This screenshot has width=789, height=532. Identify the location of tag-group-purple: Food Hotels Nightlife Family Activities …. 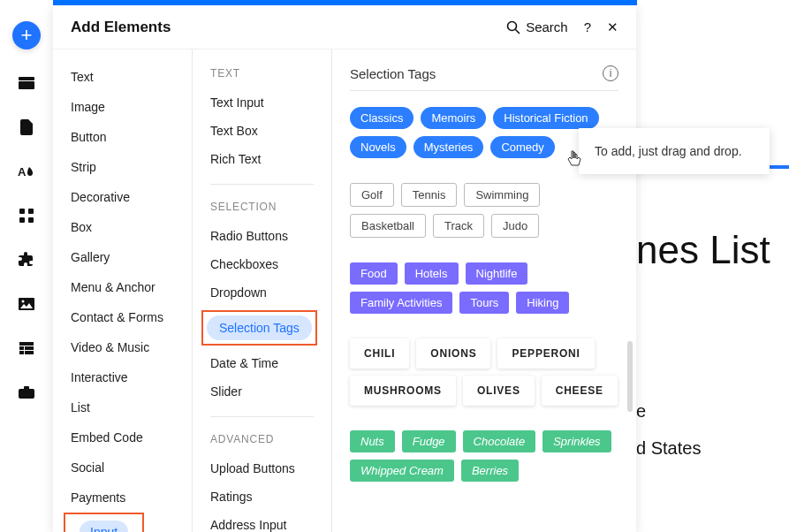
(484, 288).